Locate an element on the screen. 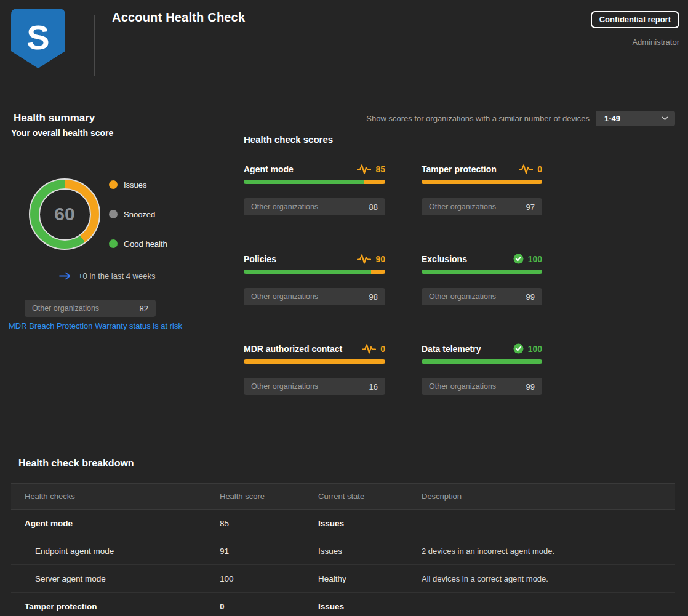 The width and height of the screenshot is (688, 616). table-cell: Server agent mode is located at coordinates (116, 578).